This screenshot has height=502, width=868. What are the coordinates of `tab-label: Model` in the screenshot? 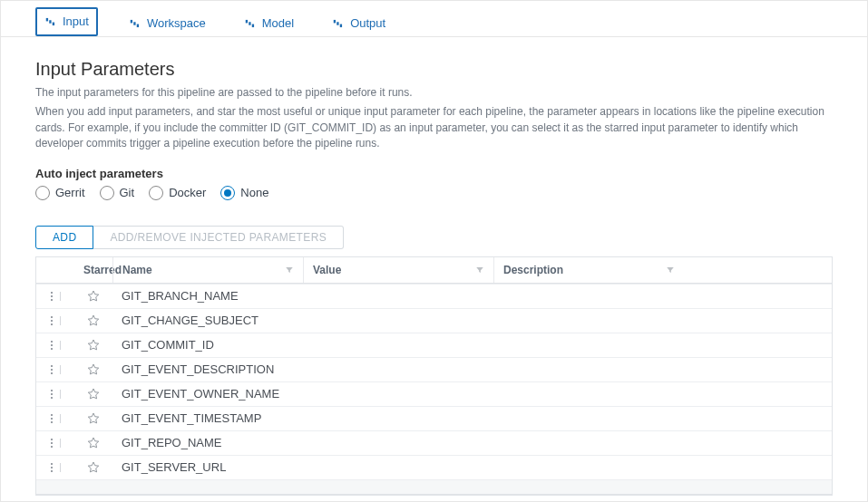 It's located at (278, 24).